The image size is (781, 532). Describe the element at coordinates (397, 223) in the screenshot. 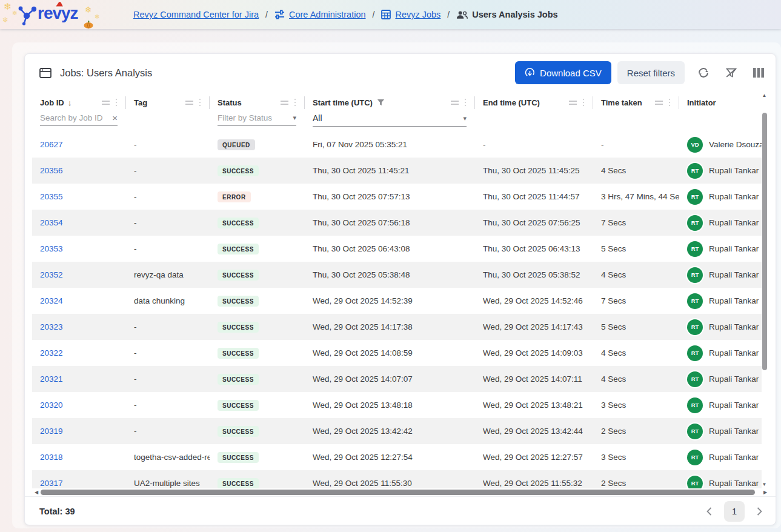

I see `table-row: 20354-SUCCESSThu, 30 Oct 2025 07:56:18Th…` at that location.